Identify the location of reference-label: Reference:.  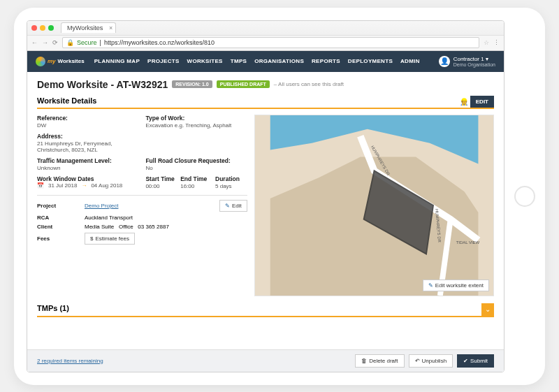
(88, 118).